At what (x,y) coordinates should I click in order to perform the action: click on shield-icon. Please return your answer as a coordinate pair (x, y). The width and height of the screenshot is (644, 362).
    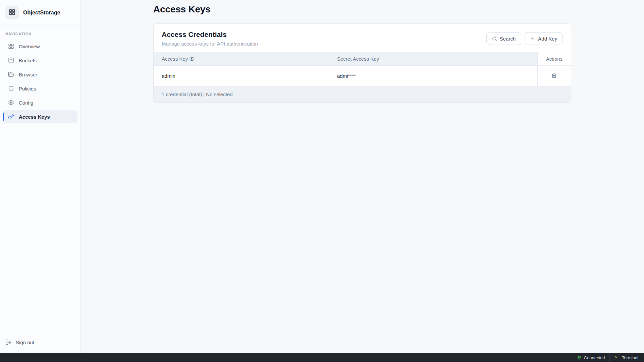
    Looking at the image, I should click on (11, 88).